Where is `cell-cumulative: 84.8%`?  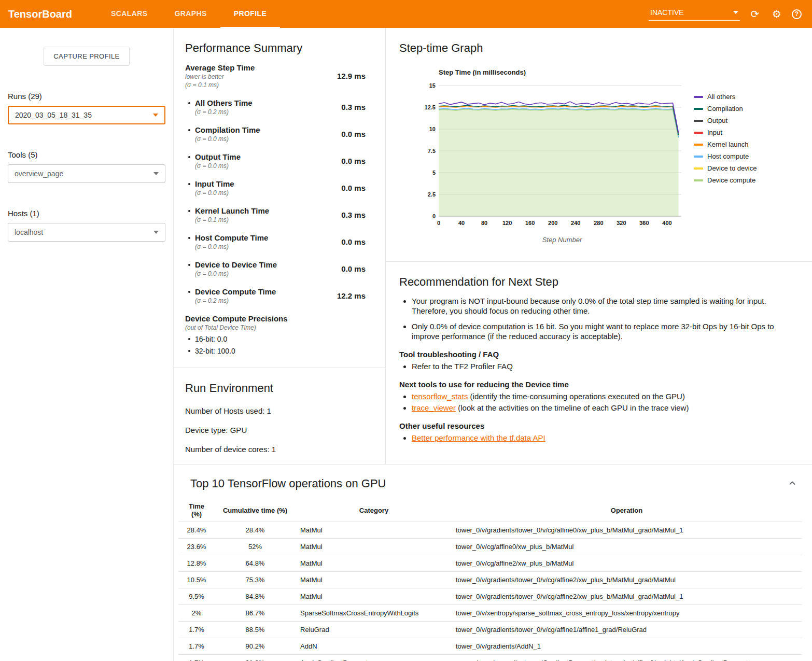
cell-cumulative: 84.8% is located at coordinates (255, 597).